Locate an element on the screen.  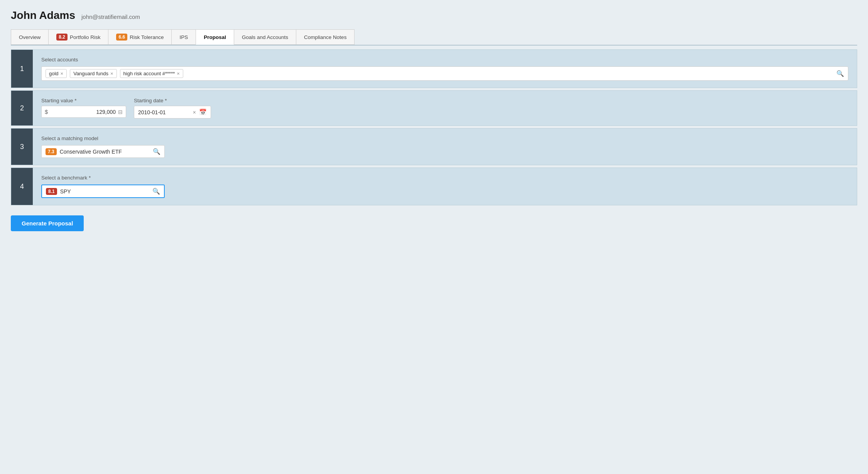
starting-value-input: $129,000⊟ is located at coordinates (84, 112).